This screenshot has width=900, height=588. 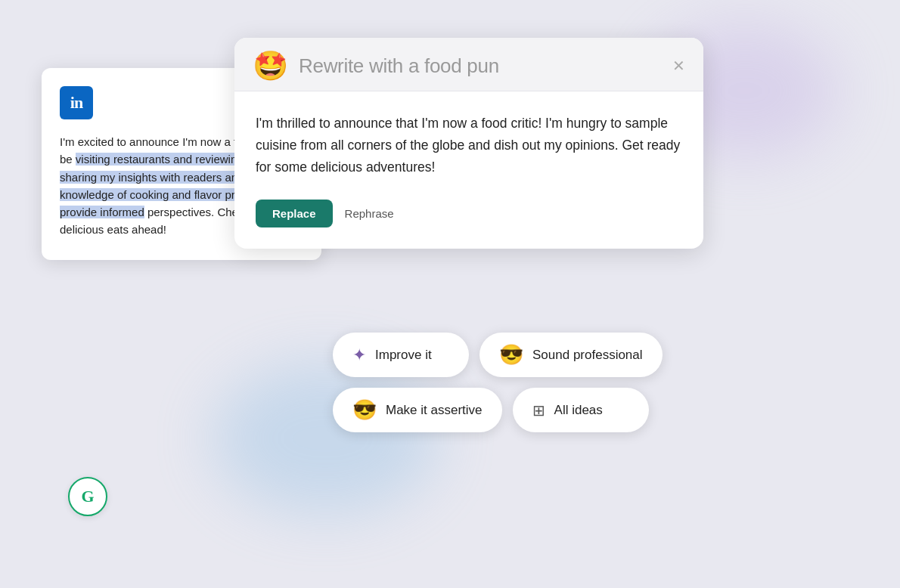 What do you see at coordinates (271, 66) in the screenshot?
I see `rewrite-emoji: 🤩` at bounding box center [271, 66].